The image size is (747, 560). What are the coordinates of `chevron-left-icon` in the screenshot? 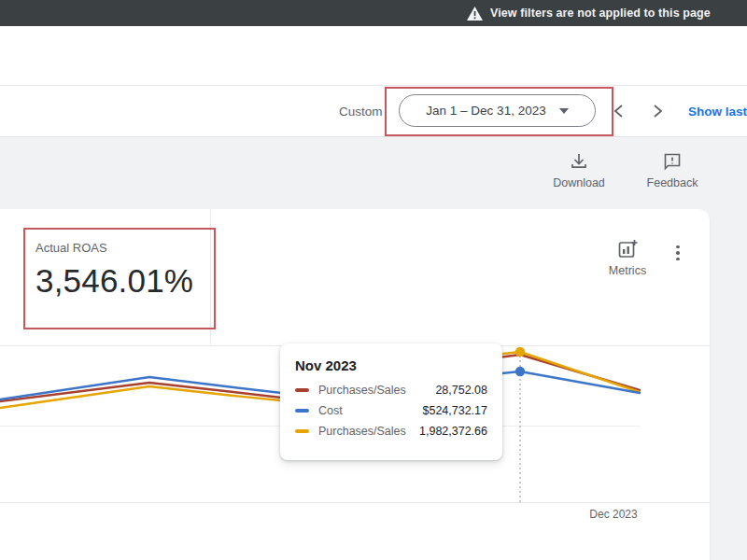 It's located at (618, 111).